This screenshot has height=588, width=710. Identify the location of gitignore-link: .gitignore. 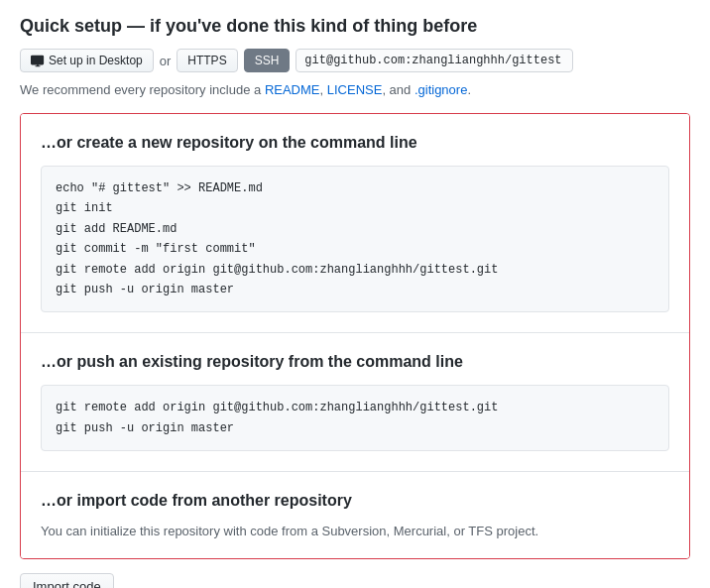
(440, 89).